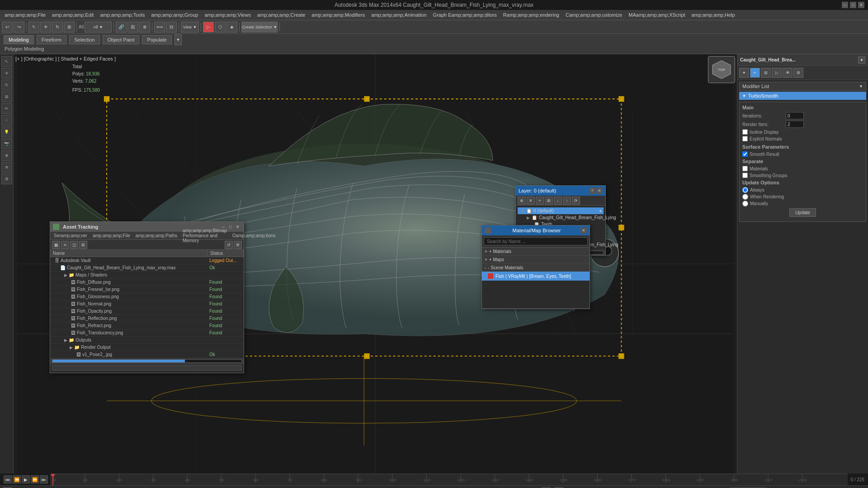  I want to click on modifier-entry: ◈ TurboSmooth, so click(803, 96).